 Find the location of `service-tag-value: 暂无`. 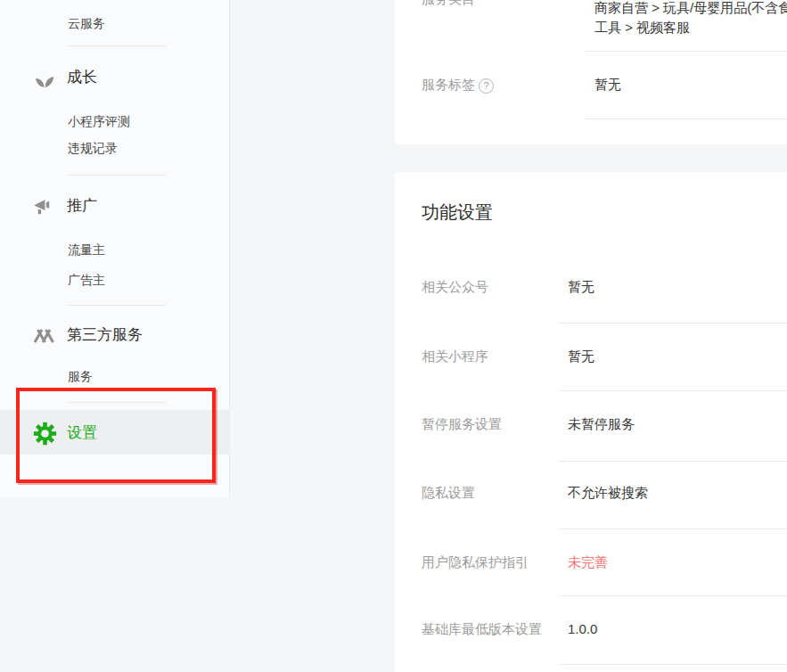

service-tag-value: 暂无 is located at coordinates (608, 84).